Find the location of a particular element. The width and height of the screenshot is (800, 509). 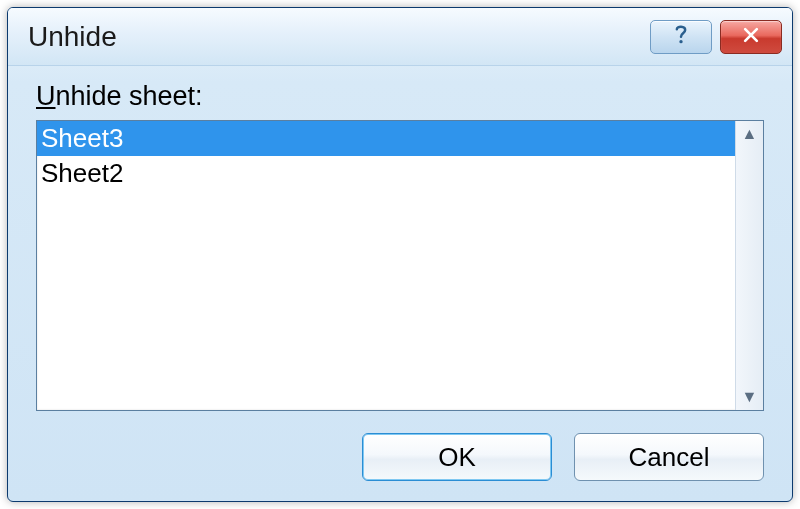

close-button is located at coordinates (751, 37).